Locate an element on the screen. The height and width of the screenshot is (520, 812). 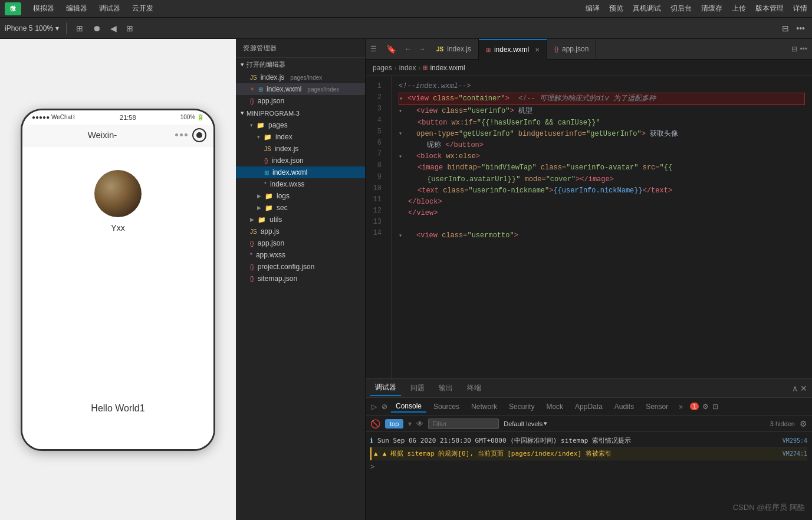
editor-menu-icon: ☰ is located at coordinates (374, 49).